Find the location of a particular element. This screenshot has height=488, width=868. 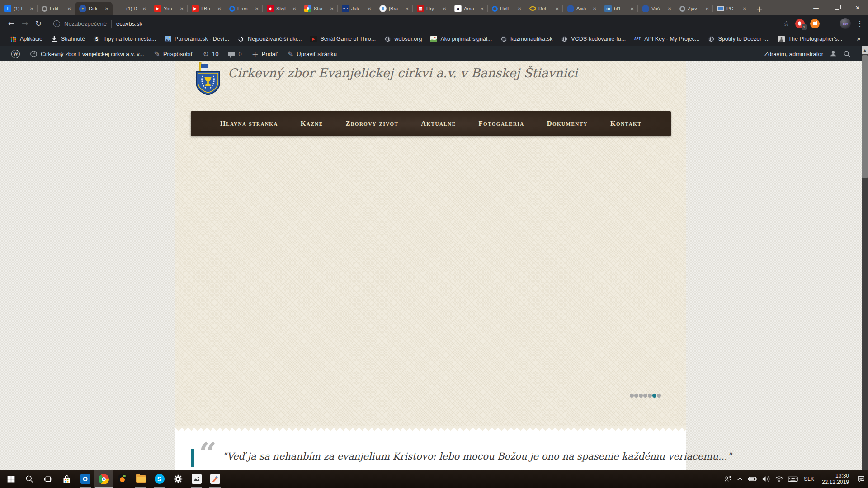

browser-tab-star: Star× is located at coordinates (319, 9).